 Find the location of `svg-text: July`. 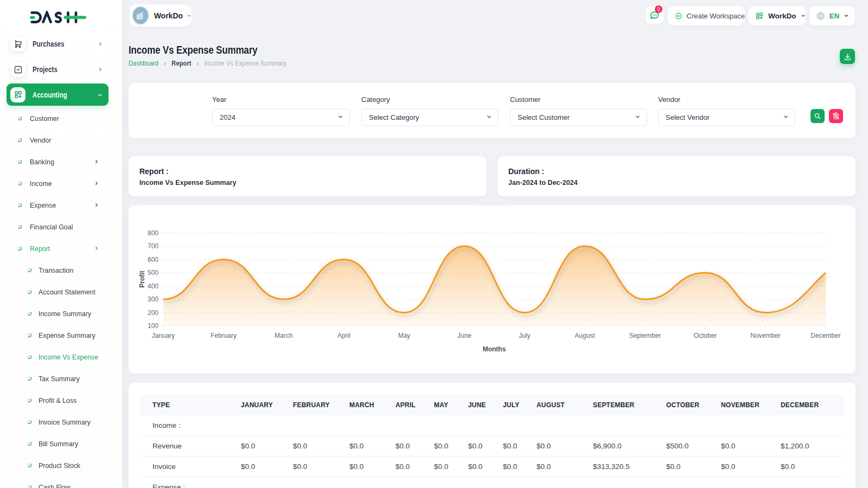

svg-text: July is located at coordinates (524, 336).